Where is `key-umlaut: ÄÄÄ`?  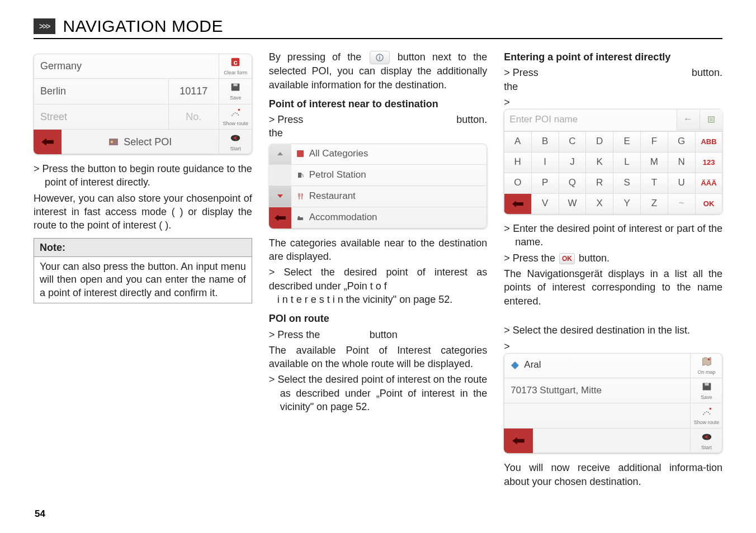 key-umlaut: ÄÄÄ is located at coordinates (709, 183).